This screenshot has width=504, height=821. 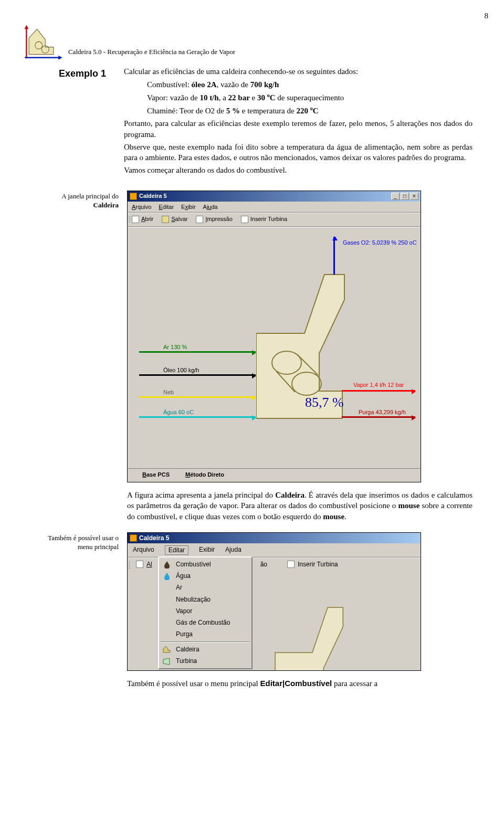 What do you see at coordinates (205, 475) in the screenshot?
I see `status-metodo: Método Direto` at bounding box center [205, 475].